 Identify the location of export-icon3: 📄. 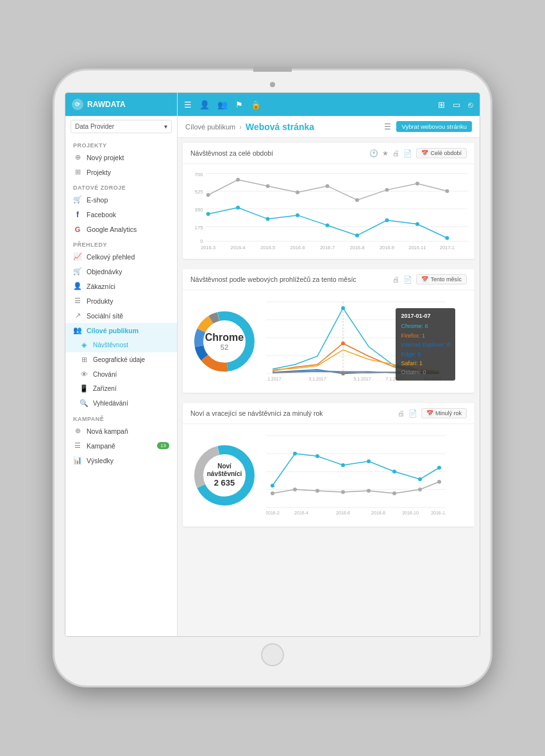
(413, 414).